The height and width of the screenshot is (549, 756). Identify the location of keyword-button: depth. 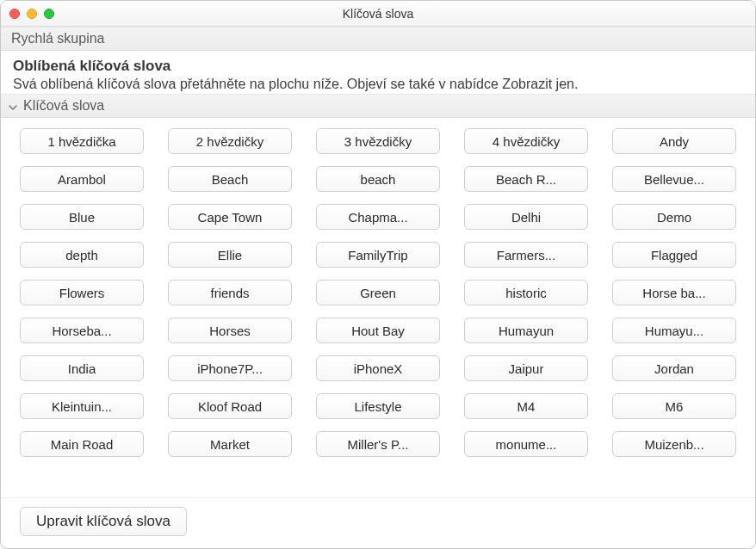
(82, 255).